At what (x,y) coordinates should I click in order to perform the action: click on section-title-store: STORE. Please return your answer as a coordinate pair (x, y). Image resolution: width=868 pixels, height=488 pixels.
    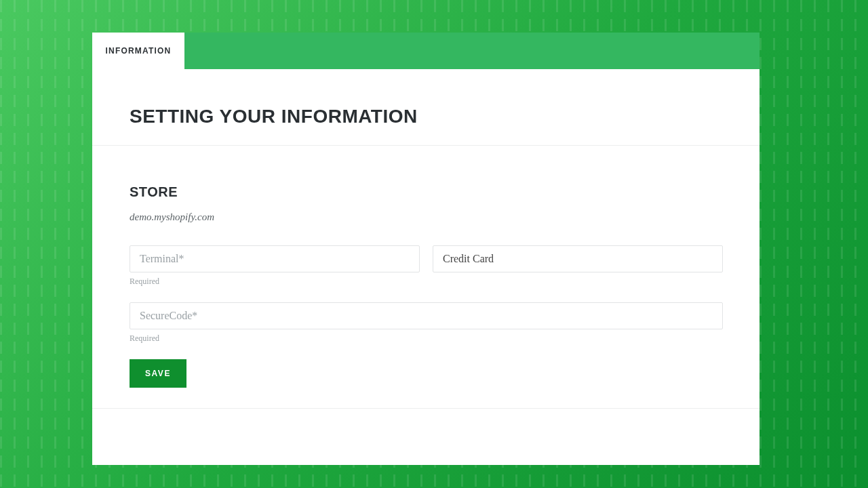
    Looking at the image, I should click on (153, 192).